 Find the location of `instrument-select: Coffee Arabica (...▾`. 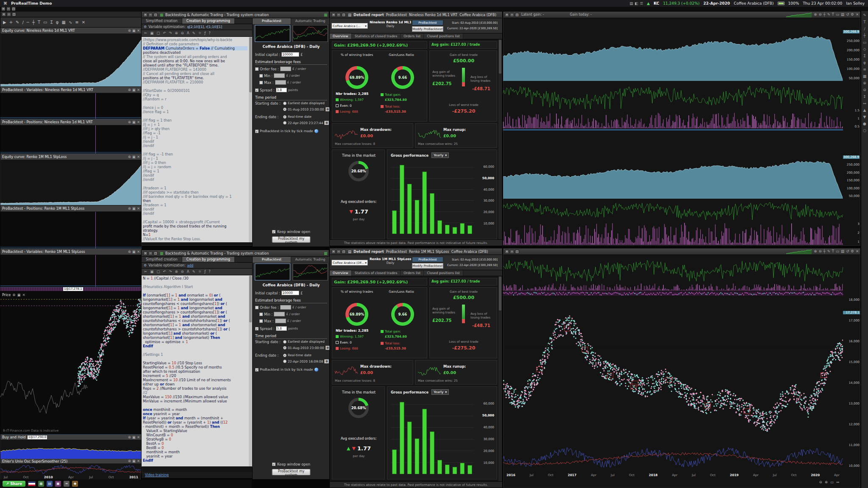

instrument-select: Coffee Arabica (...▾ is located at coordinates (350, 26).